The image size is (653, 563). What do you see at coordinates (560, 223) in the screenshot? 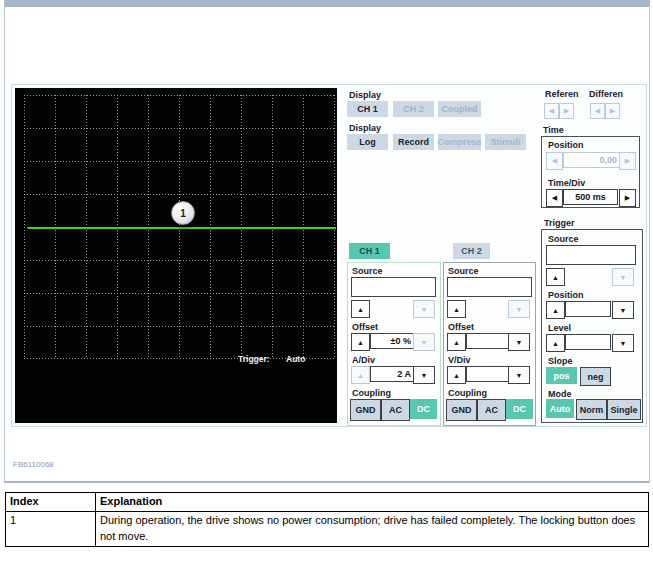
I see `trigger-label: Trigger` at bounding box center [560, 223].